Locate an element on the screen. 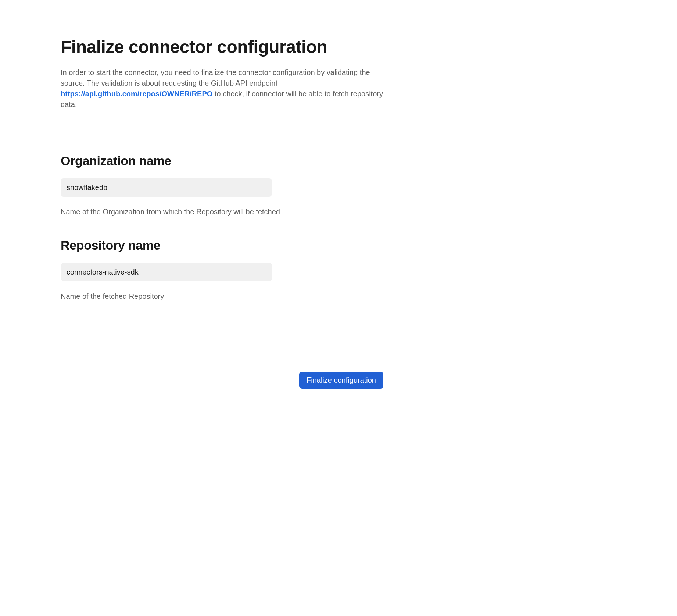 Image resolution: width=677 pixels, height=616 pixels. action-row: Finalize configuration is located at coordinates (222, 380).